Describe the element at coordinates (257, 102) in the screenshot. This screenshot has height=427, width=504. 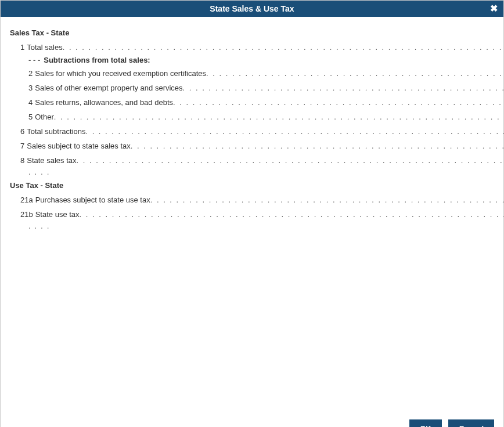
I see `line-4-row: 4 Sales returns, allowances, and bad deb…` at that location.